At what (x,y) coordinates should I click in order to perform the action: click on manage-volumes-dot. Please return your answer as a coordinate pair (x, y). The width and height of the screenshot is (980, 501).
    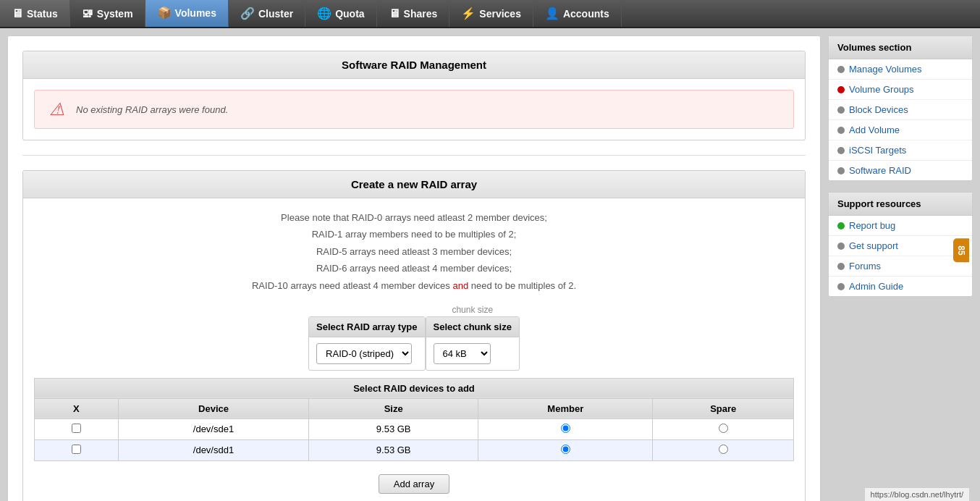
    Looking at the image, I should click on (841, 70).